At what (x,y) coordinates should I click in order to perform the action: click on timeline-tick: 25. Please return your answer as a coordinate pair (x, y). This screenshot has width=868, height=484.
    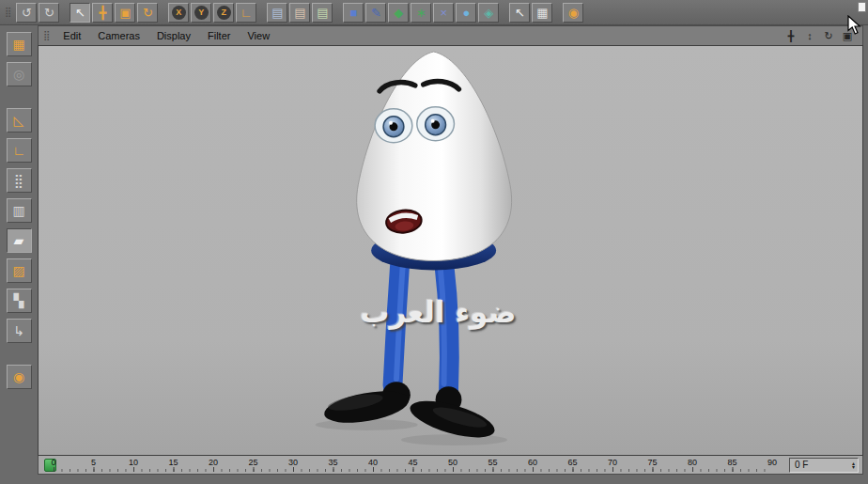
    Looking at the image, I should click on (253, 462).